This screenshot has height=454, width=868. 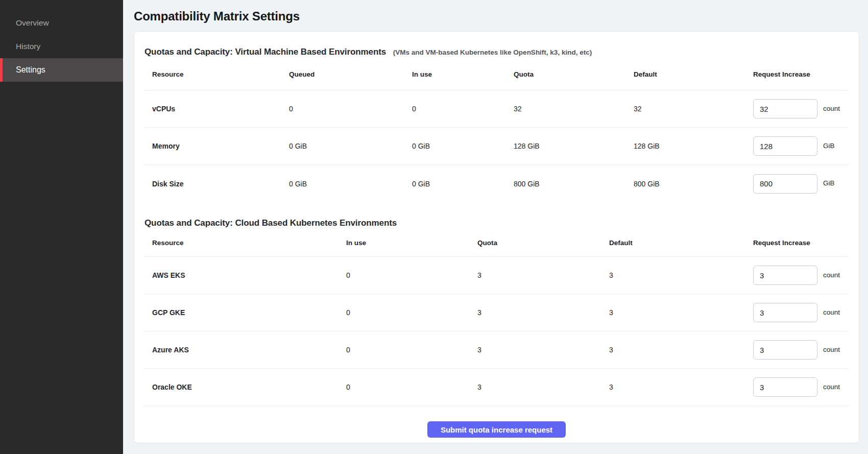 What do you see at coordinates (61, 70) in the screenshot?
I see `sidebar-item-settings: Settings` at bounding box center [61, 70].